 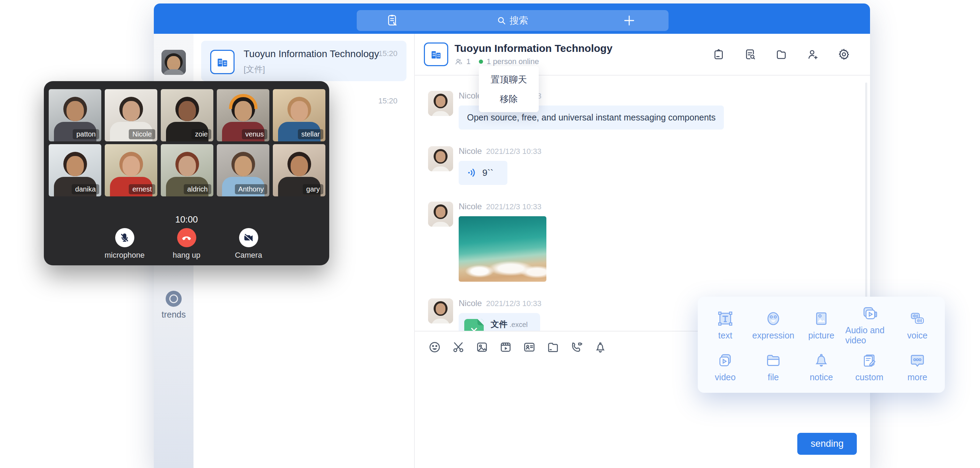 What do you see at coordinates (509, 79) in the screenshot?
I see `menu-item-pin-chat: 置顶聊天` at bounding box center [509, 79].